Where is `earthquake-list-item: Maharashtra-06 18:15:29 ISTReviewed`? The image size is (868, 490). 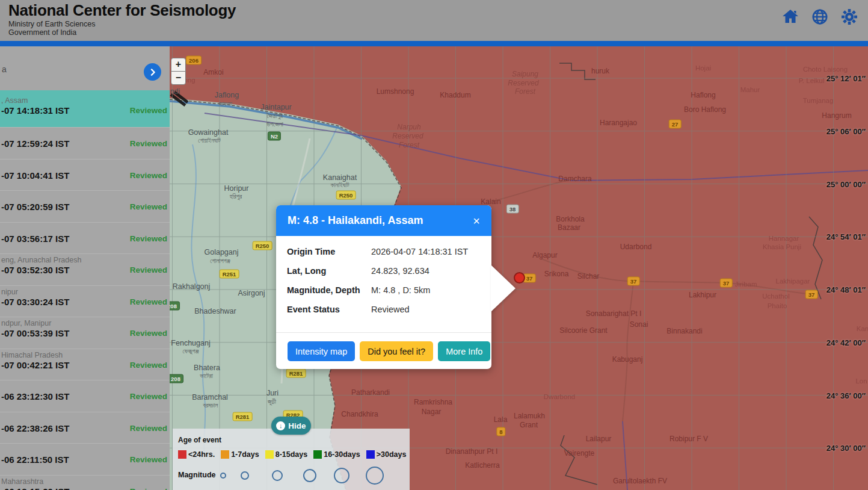 earthquake-list-item: Maharashtra-06 18:15:29 ISTReviewed is located at coordinates (85, 483).